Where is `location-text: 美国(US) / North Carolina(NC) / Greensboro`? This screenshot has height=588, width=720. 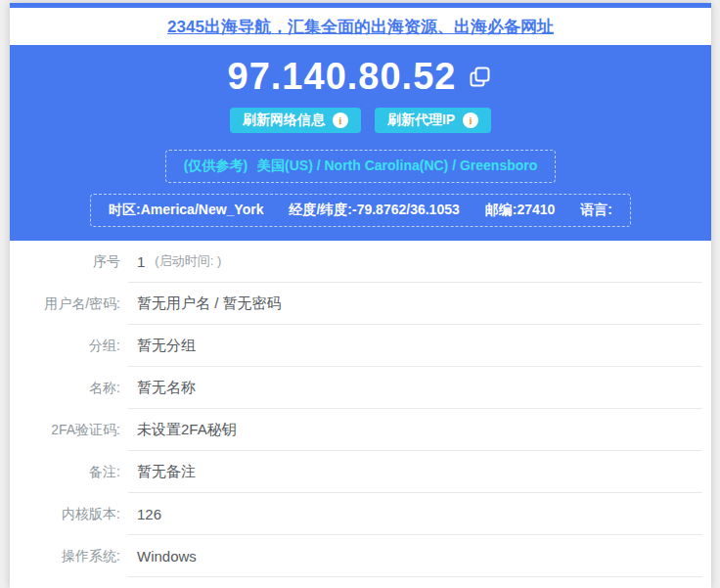 location-text: 美国(US) / North Carolina(NC) / Greensboro is located at coordinates (397, 165).